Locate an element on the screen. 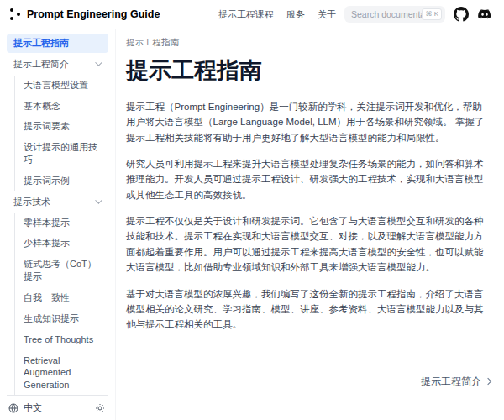  site-title: Prompt Engineering Guide is located at coordinates (93, 14).